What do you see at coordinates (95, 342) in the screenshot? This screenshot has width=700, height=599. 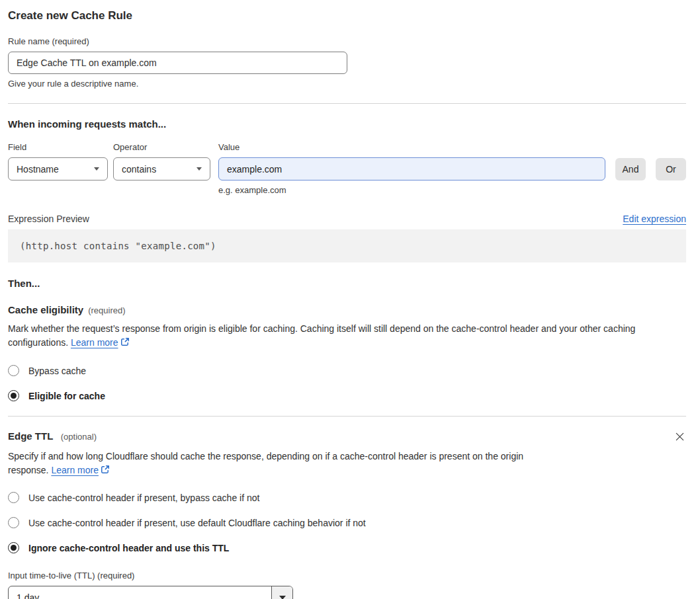 I see `cache-eligibility-learn-more-link: Learn more` at bounding box center [95, 342].